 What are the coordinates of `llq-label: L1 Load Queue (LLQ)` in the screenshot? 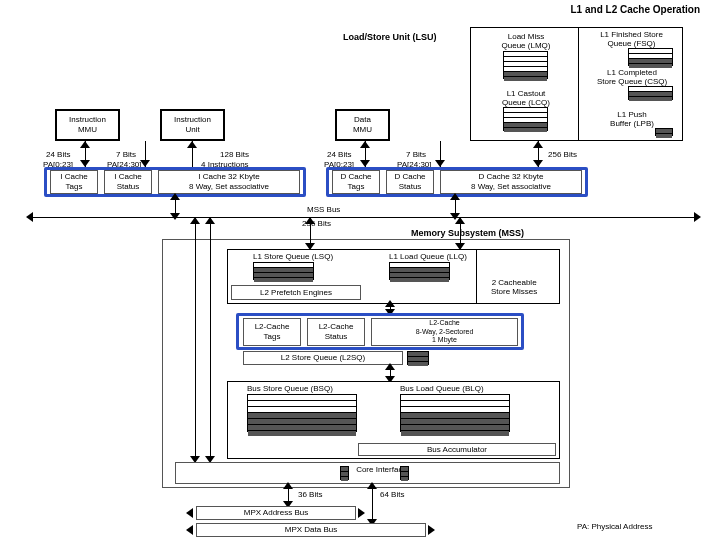 It's located at (428, 256).